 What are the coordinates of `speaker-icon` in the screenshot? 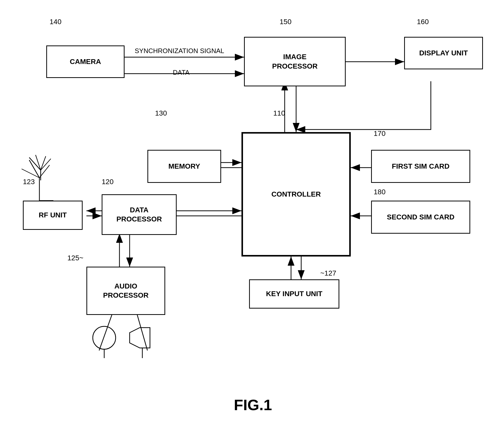 It's located at (142, 343).